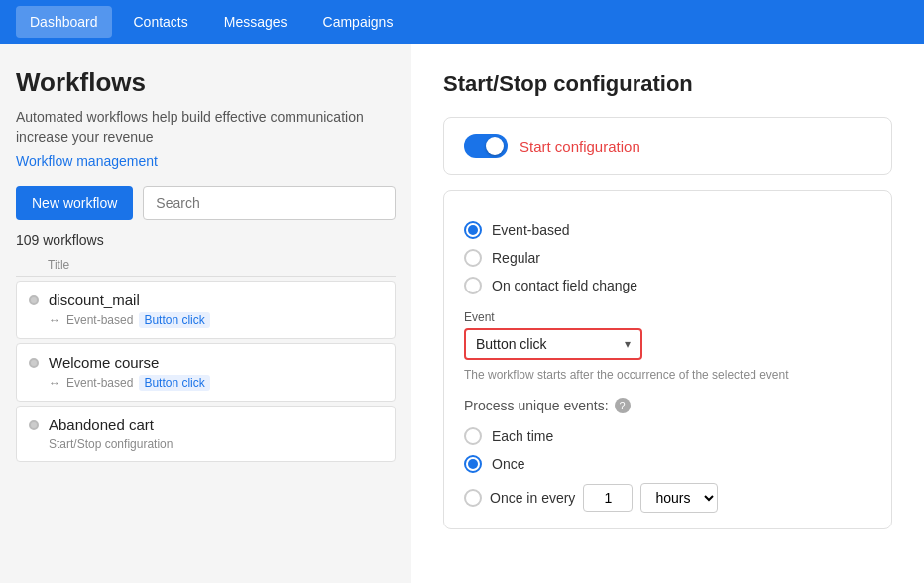  What do you see at coordinates (531, 230) in the screenshot?
I see `radio-label-event-based: Event-based` at bounding box center [531, 230].